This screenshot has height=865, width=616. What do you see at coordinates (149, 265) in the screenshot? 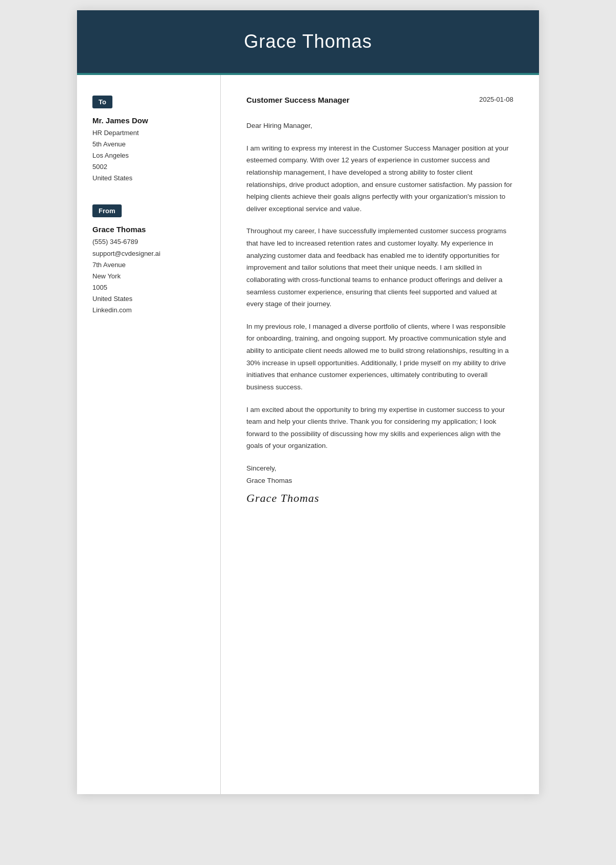
I see `from-line1: 7th Avenue` at bounding box center [149, 265].